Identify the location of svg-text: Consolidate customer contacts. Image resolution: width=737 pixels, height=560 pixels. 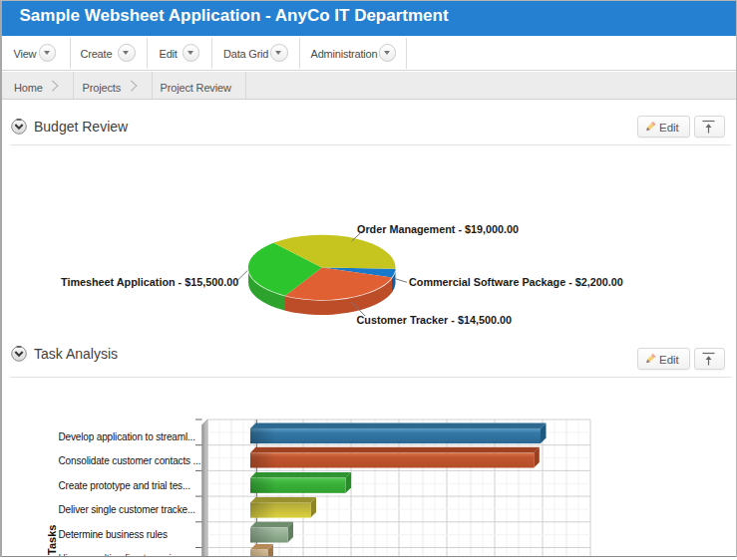
(130, 460).